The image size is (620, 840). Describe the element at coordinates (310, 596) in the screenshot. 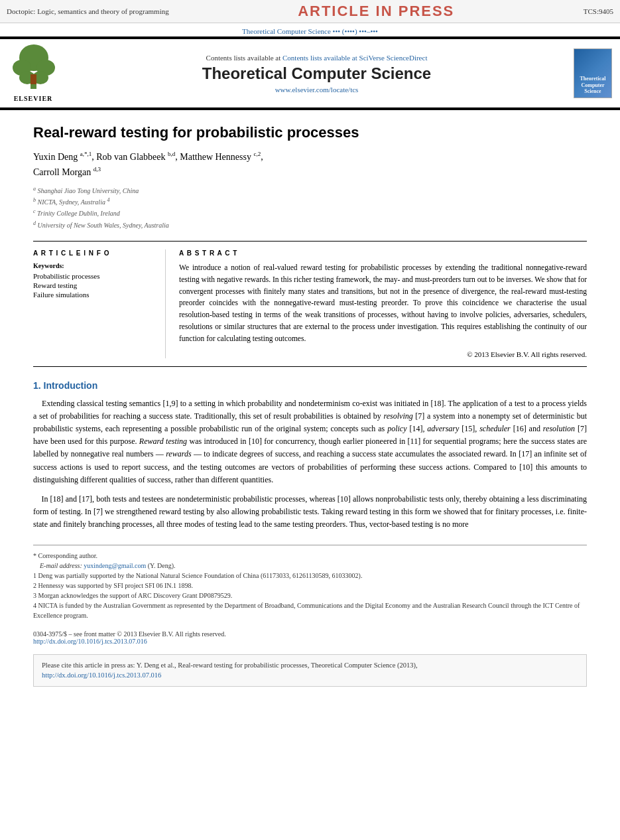

I see `fn3-note: 3 Morgan acknowledges the support of ARC…` at that location.